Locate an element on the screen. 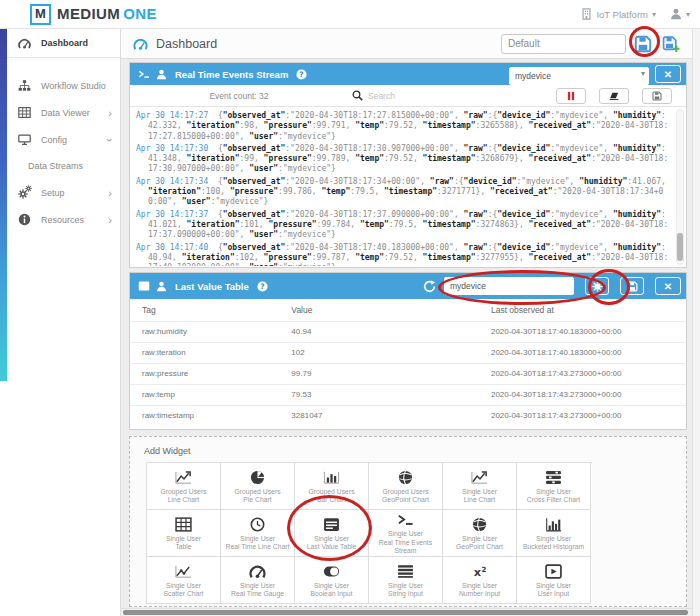 This screenshot has width=700, height=616. value-cell: 102 is located at coordinates (387, 352).